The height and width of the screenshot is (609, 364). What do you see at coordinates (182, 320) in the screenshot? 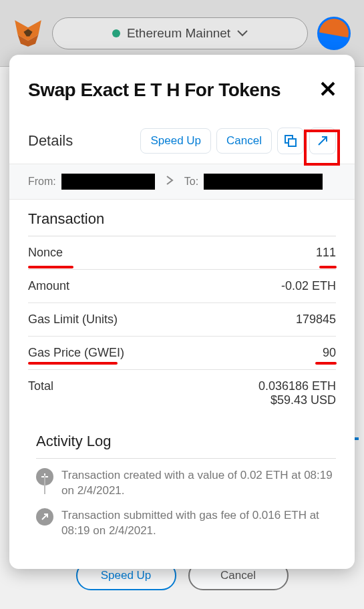
I see `gaslimit-row: Gas Limit (Units) 179845` at bounding box center [182, 320].